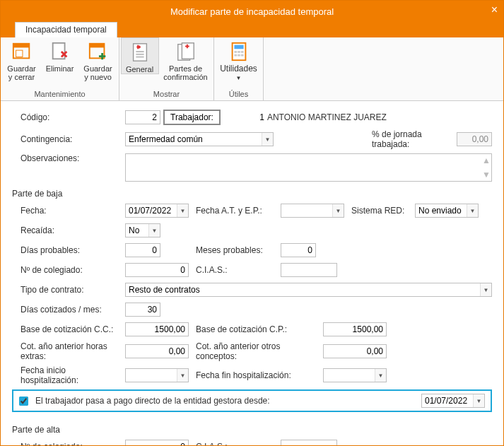  I want to click on code-label: Código:, so click(73, 117).